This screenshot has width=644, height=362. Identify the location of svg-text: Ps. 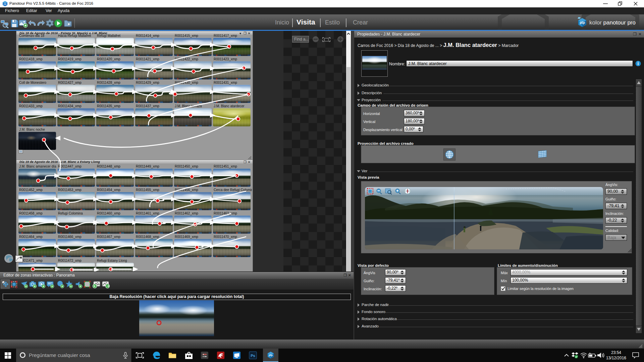
(253, 356).